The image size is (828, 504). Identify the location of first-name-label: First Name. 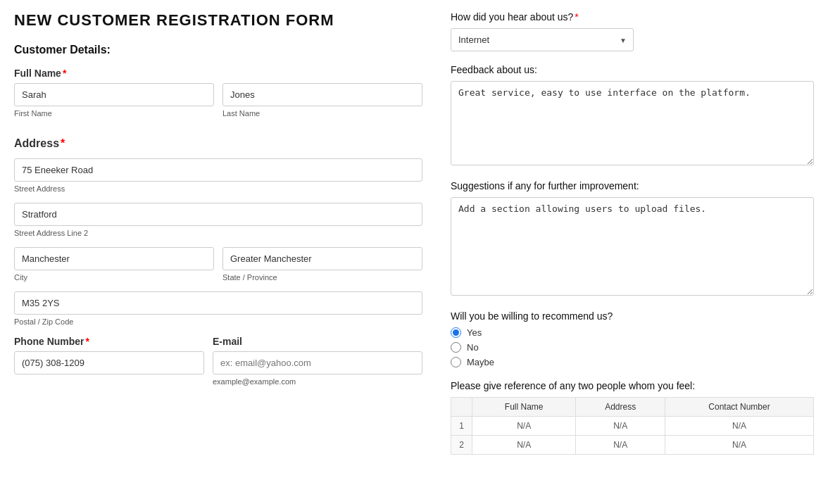
(114, 113).